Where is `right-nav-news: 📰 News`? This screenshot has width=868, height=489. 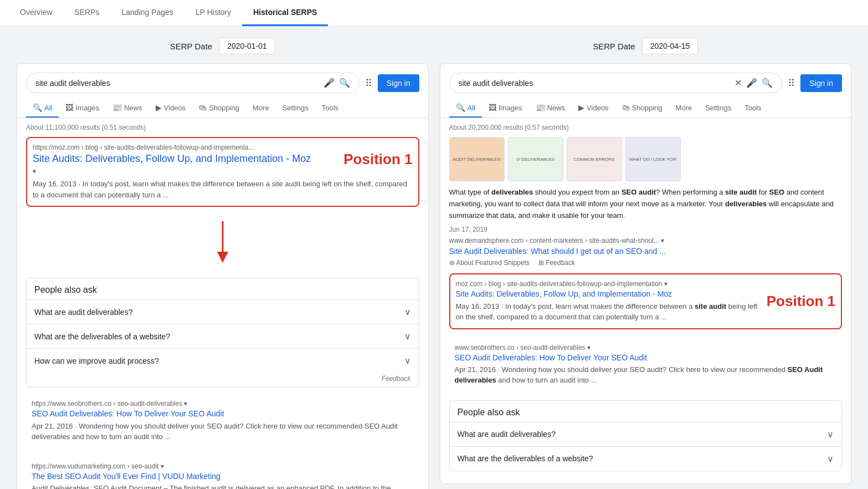
right-nav-news: 📰 News is located at coordinates (551, 108).